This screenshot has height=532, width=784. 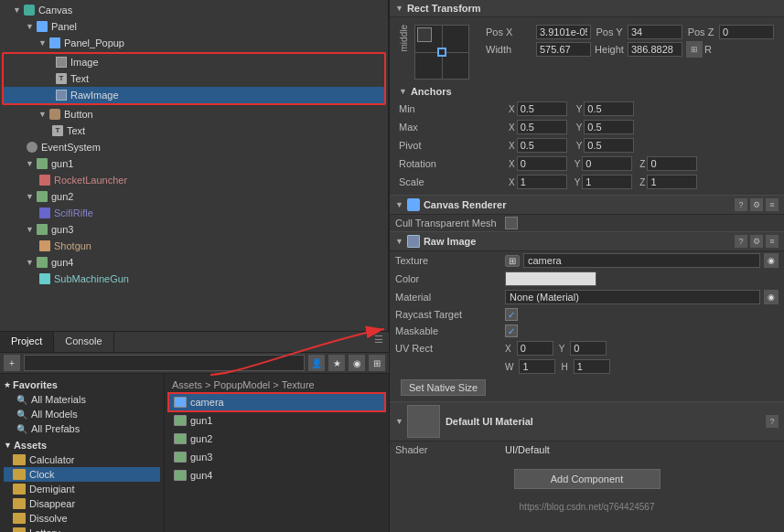 I want to click on pivot-y-input, so click(x=609, y=145).